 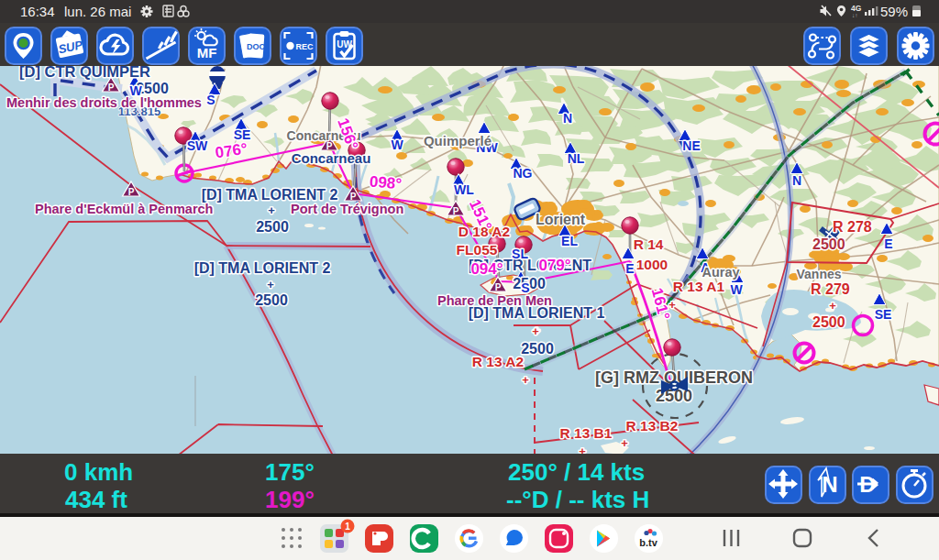 I want to click on svg-text: EL, so click(x=569, y=241).